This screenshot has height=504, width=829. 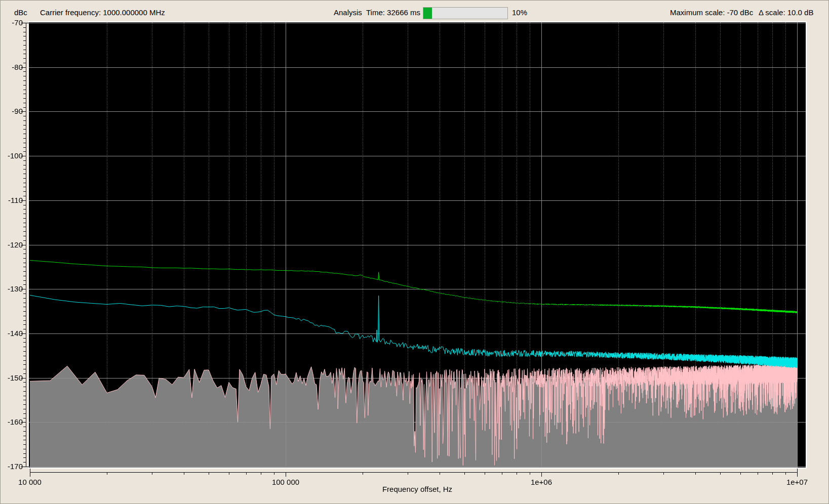 What do you see at coordinates (12, 111) in the screenshot?
I see `y-tick-label: -90` at bounding box center [12, 111].